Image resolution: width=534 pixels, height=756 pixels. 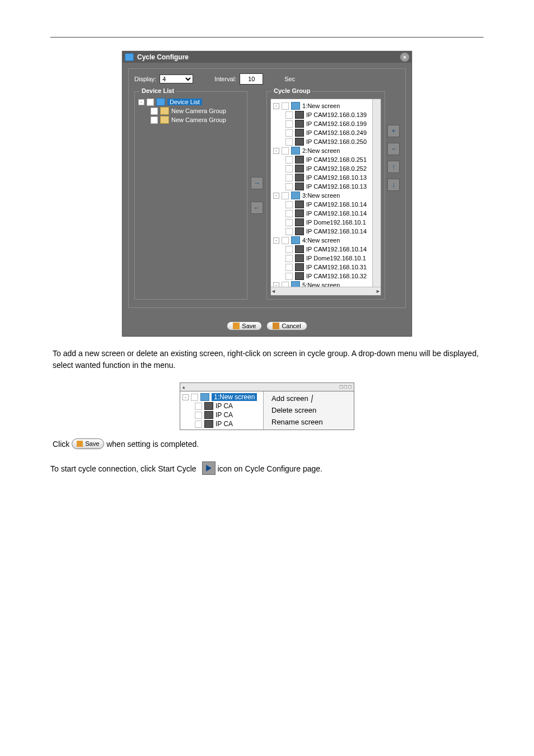 What do you see at coordinates (257, 208) in the screenshot?
I see `move-left-button: ←` at bounding box center [257, 208].